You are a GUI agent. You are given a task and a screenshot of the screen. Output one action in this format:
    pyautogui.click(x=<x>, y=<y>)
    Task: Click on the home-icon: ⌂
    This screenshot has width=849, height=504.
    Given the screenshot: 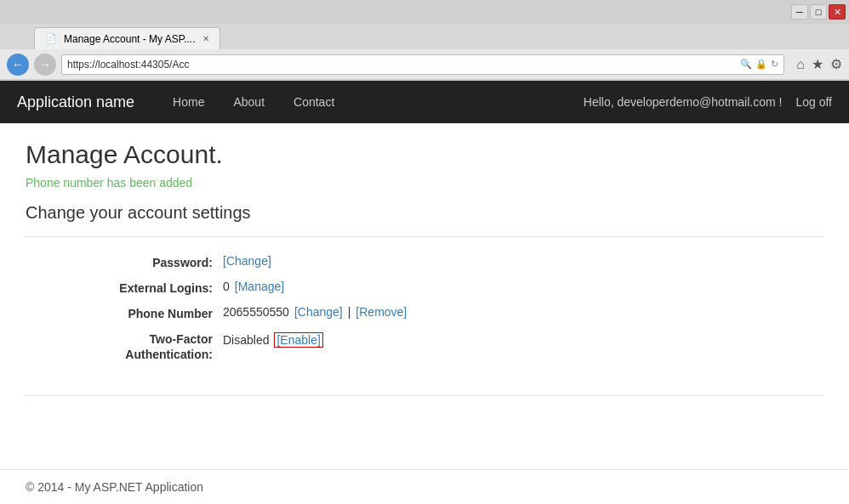 What is the action you would take?
    pyautogui.click(x=801, y=65)
    